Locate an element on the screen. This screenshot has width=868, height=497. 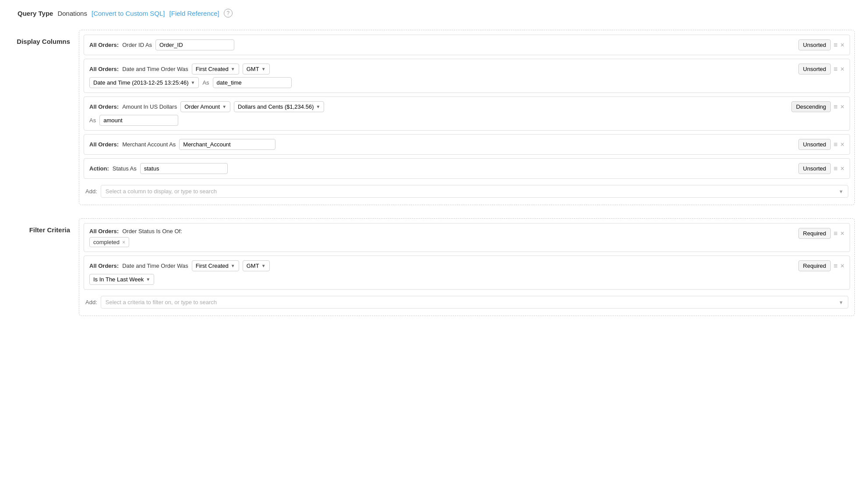
row4-field: Merchant Account As is located at coordinates (149, 145).